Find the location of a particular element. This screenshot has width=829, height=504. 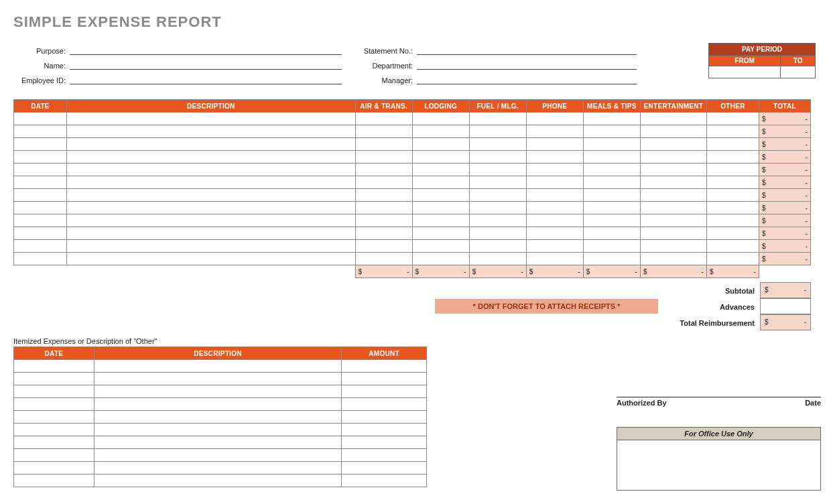

department-input is located at coordinates (527, 65).